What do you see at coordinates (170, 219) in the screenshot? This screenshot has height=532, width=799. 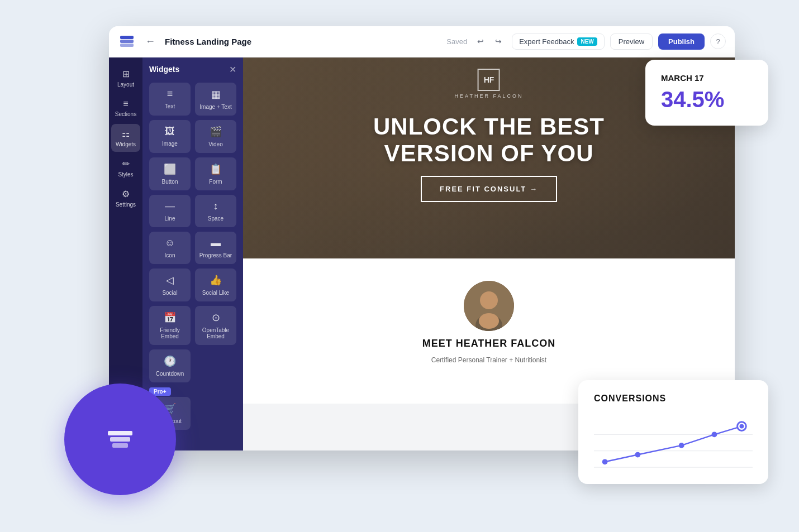 I see `line-widget-label: Line` at bounding box center [170, 219].